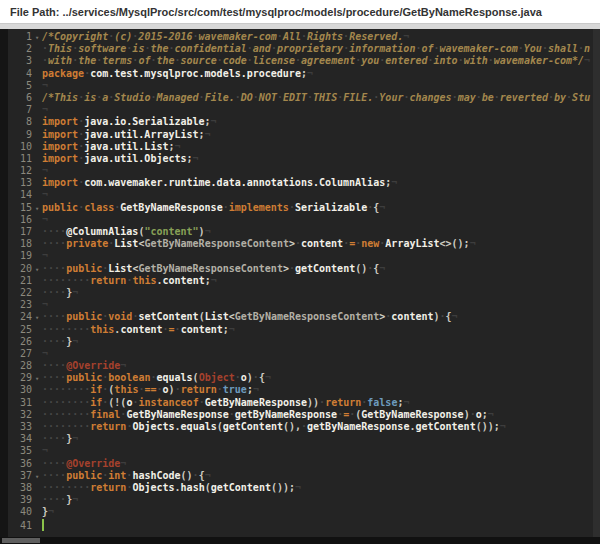  I want to click on code-line: 39····}¬, so click(304, 500).